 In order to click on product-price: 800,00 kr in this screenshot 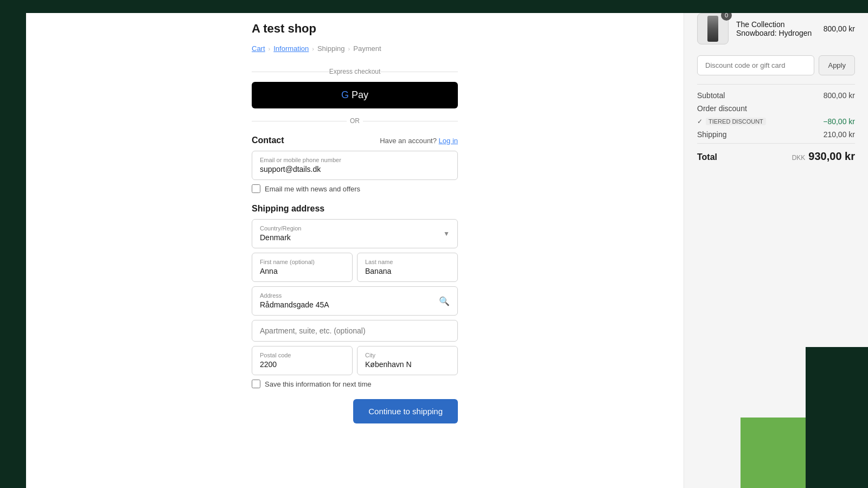, I will do `click(839, 29)`.